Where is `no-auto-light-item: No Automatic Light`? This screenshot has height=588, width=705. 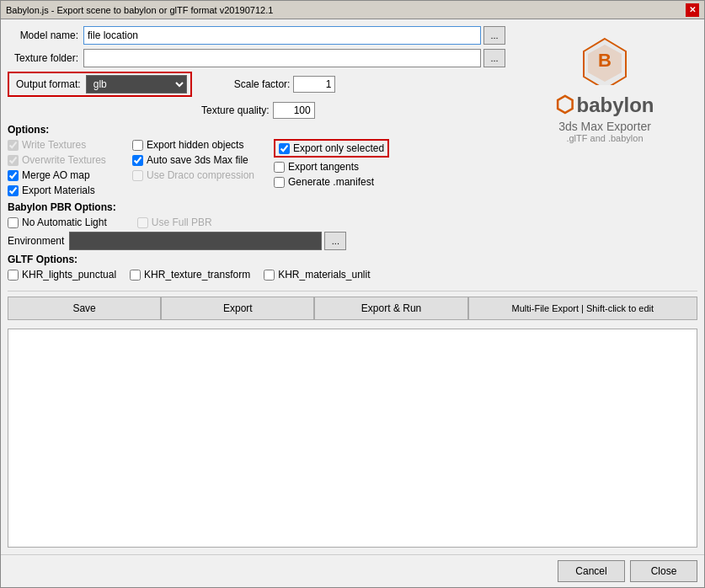
no-auto-light-item: No Automatic Light is located at coordinates (57, 222).